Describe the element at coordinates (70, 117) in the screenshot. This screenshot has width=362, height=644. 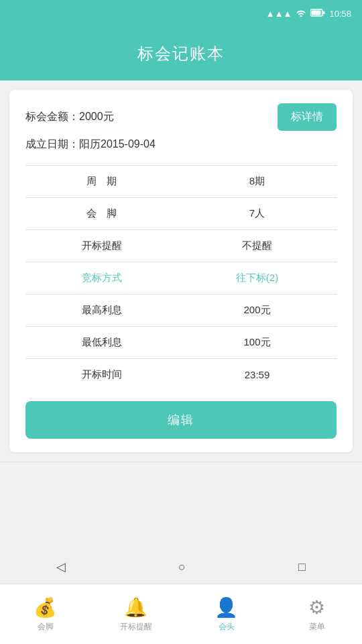
I see `amount-text: 标会金额：2000元` at that location.